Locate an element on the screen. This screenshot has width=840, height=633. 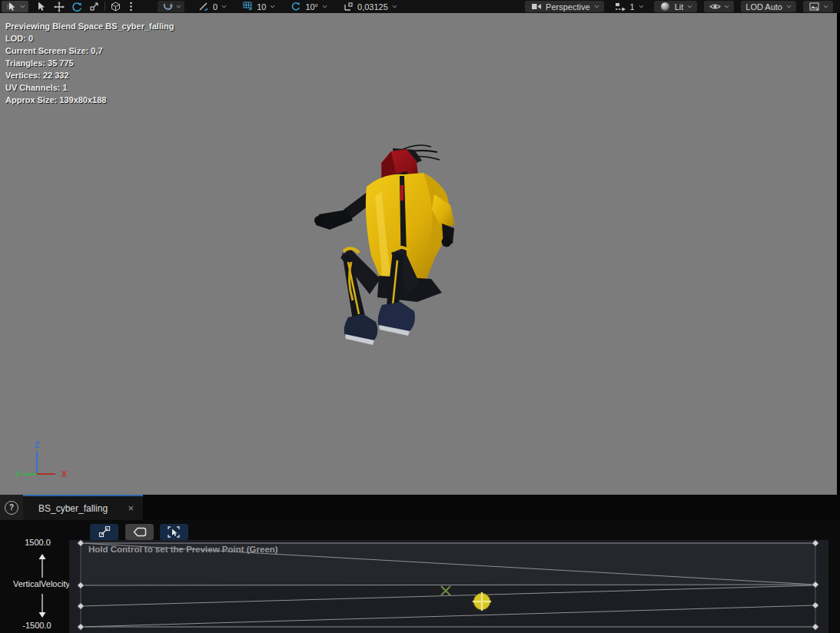
select-preview-point-button is located at coordinates (174, 532).